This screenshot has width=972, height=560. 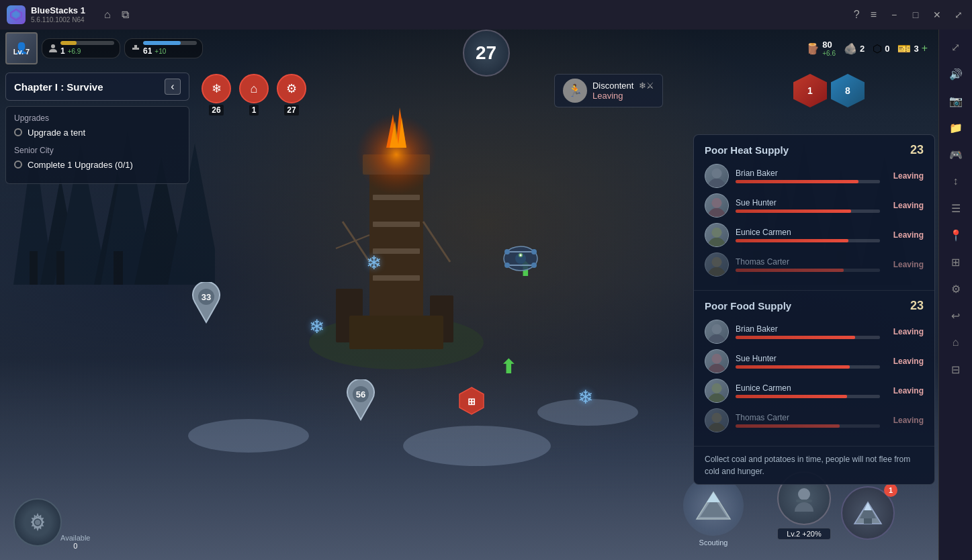 What do you see at coordinates (75, 542) in the screenshot?
I see `available-badge: Available 0` at bounding box center [75, 542].